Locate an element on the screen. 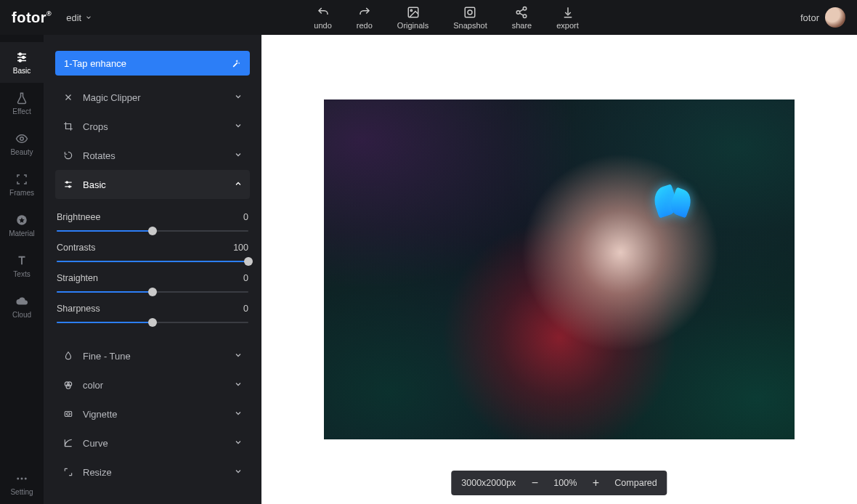  tool-magic-clipper: Magic Clipper is located at coordinates (153, 97).